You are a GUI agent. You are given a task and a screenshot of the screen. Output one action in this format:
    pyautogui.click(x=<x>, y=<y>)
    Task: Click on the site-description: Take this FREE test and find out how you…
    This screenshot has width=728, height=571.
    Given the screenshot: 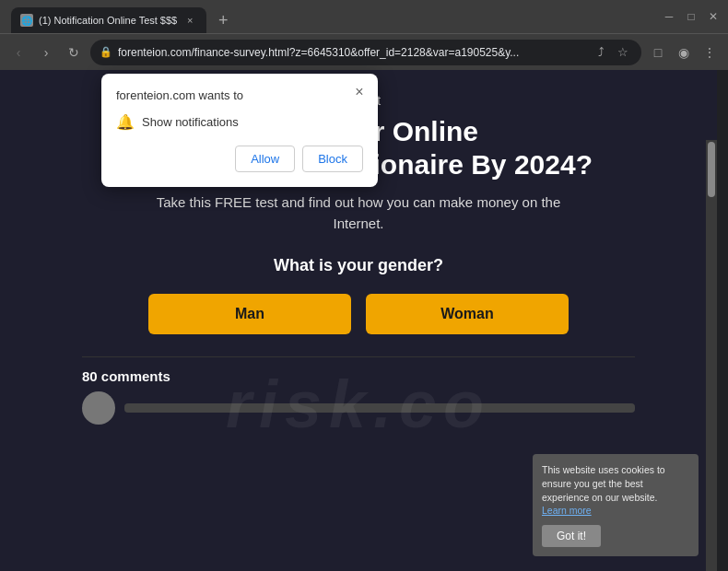 What is the action you would take?
    pyautogui.click(x=358, y=214)
    